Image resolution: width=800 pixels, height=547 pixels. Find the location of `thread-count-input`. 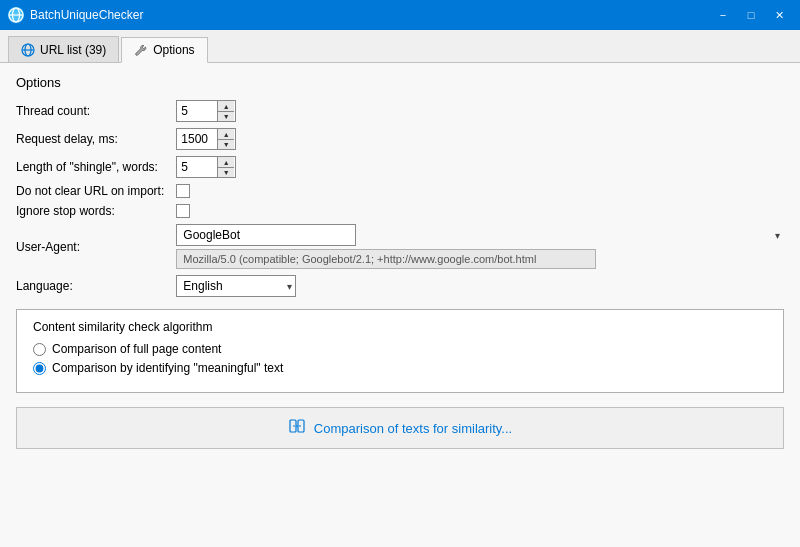

thread-count-input is located at coordinates (197, 111).